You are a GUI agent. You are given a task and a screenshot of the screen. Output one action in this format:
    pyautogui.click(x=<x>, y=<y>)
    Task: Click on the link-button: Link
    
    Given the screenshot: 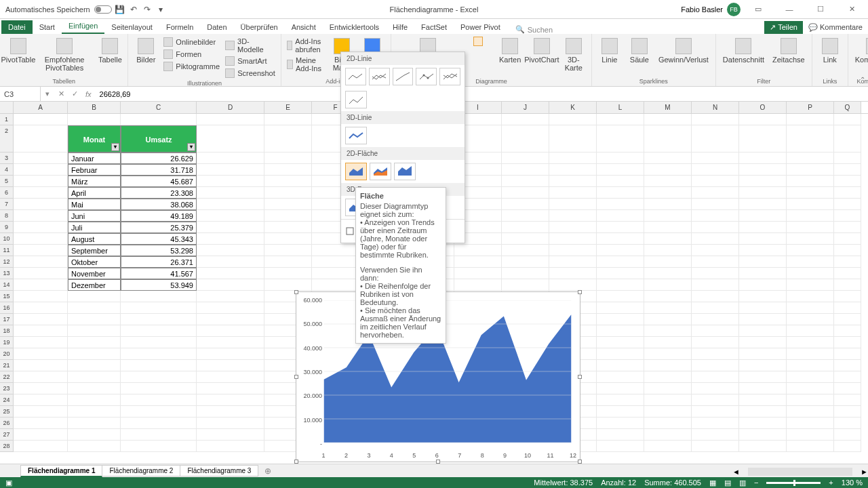 What is the action you would take?
    pyautogui.click(x=830, y=51)
    